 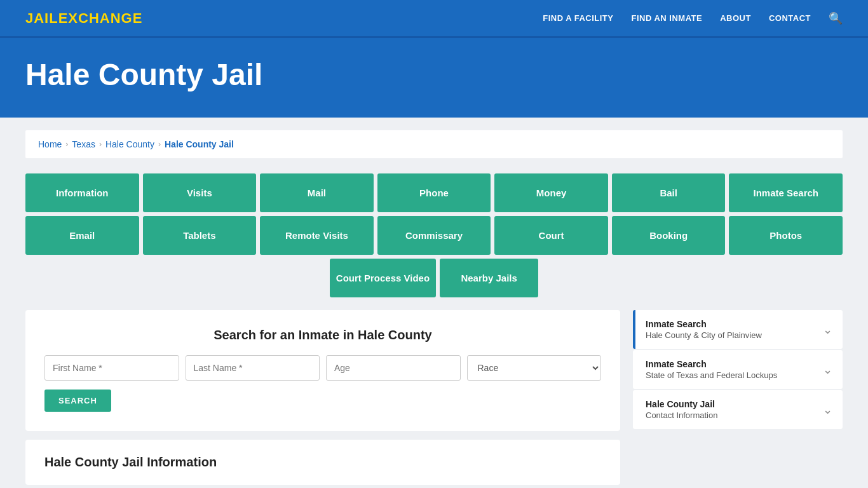 What do you see at coordinates (790, 18) in the screenshot?
I see `nav-contact: CONTACT` at bounding box center [790, 18].